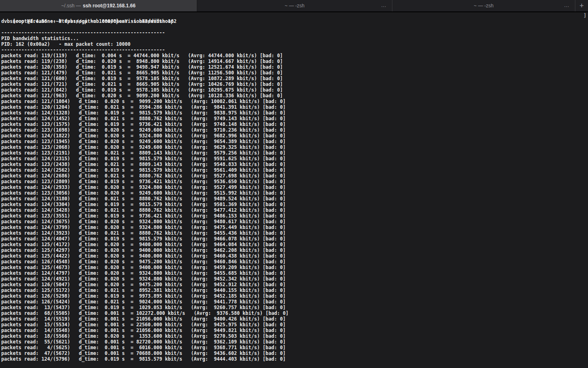  Describe the element at coordinates (294, 164) in the screenshot. I see `terminal-line: packets read: 123/(2438) d_time: 0.021 s…` at that location.